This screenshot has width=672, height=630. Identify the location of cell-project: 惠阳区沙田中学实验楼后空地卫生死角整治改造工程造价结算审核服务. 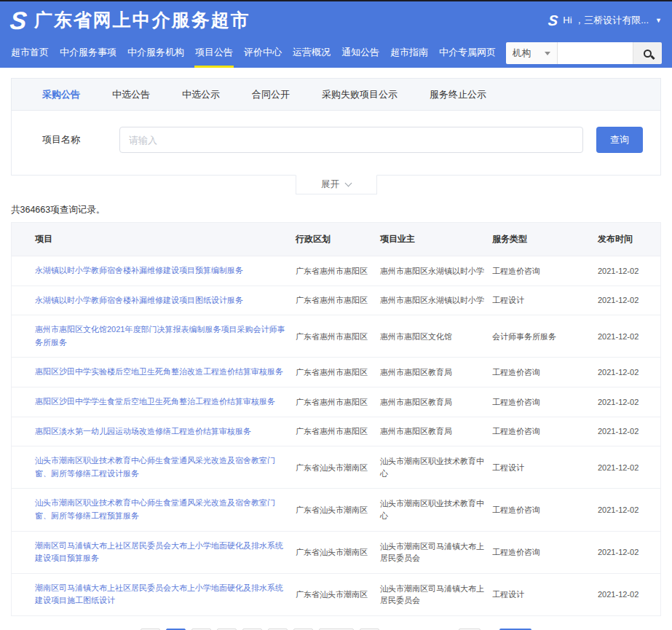
(154, 372).